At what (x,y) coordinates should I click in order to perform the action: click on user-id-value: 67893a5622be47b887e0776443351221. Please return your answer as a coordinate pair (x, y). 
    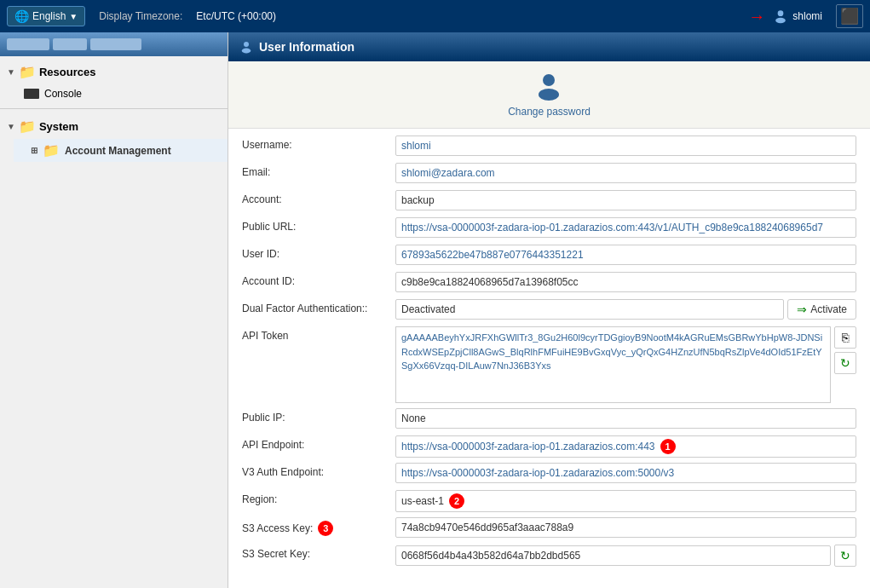
    Looking at the image, I should click on (625, 255).